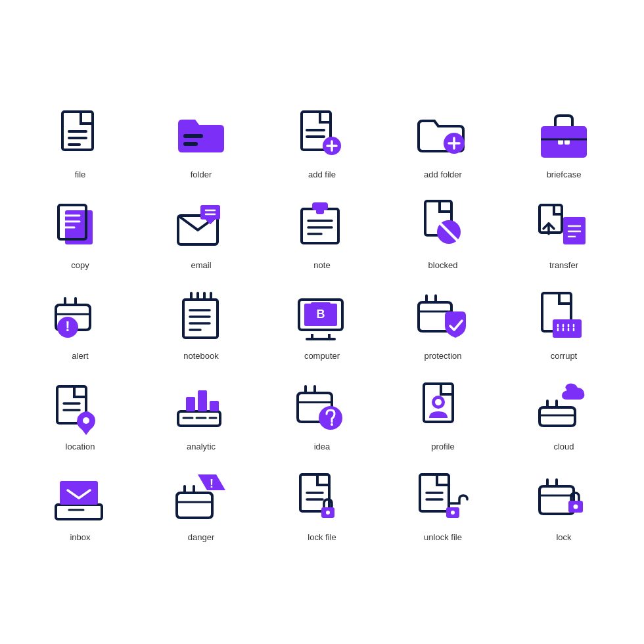 This screenshot has height=644, width=644. What do you see at coordinates (322, 503) in the screenshot?
I see `icon-cell-lock-file: lock file` at bounding box center [322, 503].